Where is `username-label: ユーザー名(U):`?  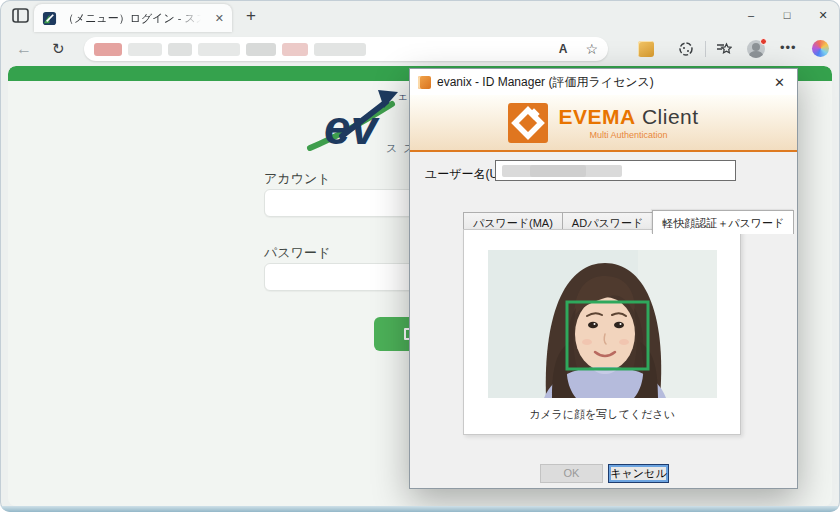
username-label: ユーザー名(U): is located at coordinates (466, 174).